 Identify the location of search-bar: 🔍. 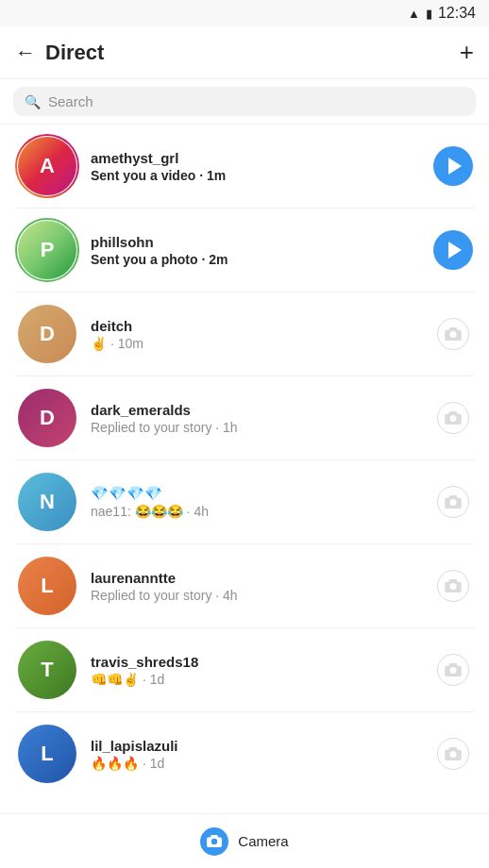
(244, 102).